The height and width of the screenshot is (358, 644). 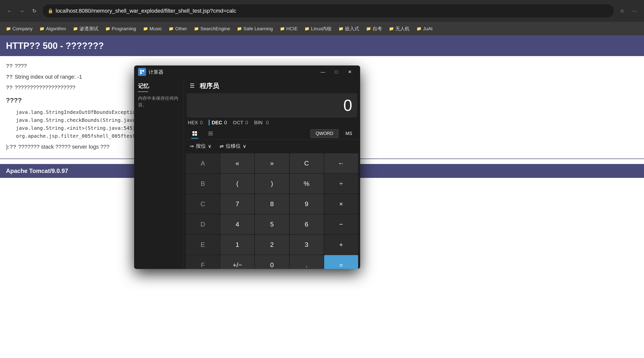 I want to click on btn-lparen: (, so click(x=237, y=184).